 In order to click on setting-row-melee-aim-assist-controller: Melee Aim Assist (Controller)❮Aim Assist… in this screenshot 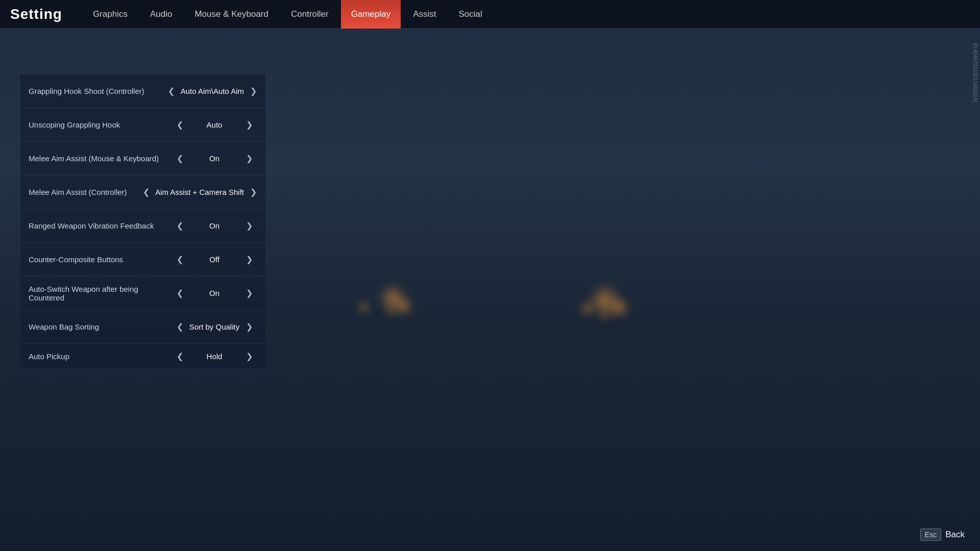, I will do `click(143, 192)`.